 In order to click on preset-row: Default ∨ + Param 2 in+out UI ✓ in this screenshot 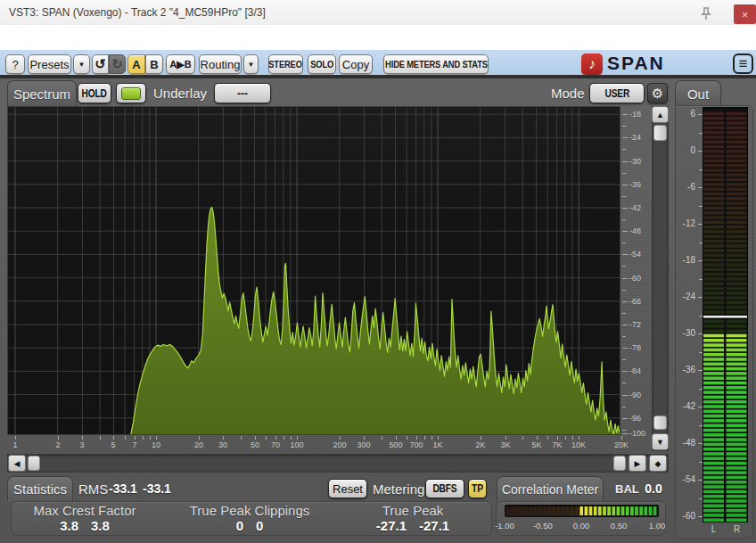, I will do `click(378, 37)`.